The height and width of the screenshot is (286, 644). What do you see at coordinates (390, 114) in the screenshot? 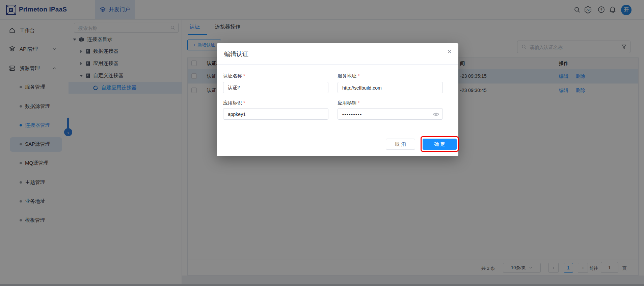
I see `app-secret-field` at bounding box center [390, 114].